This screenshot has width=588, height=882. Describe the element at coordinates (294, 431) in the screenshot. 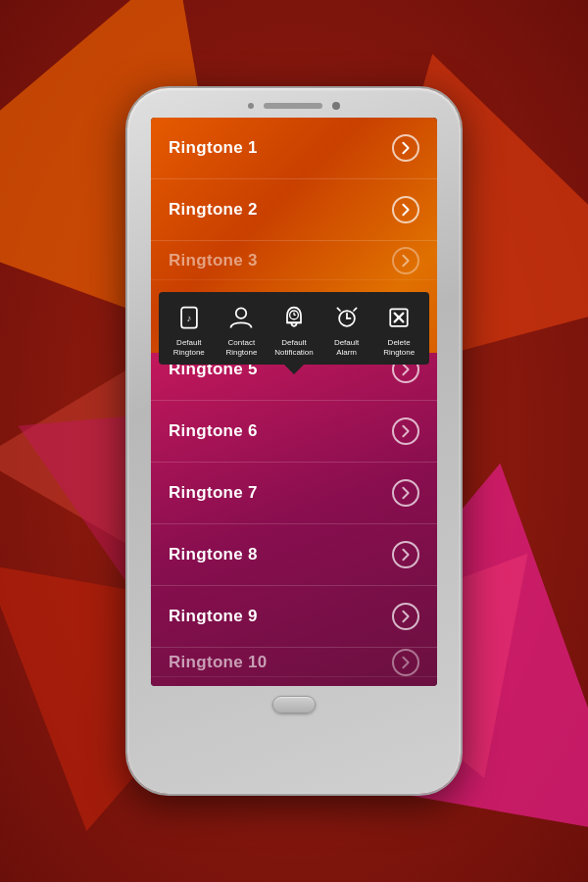

I see `ringtone-item-6: Ringtone 6` at that location.